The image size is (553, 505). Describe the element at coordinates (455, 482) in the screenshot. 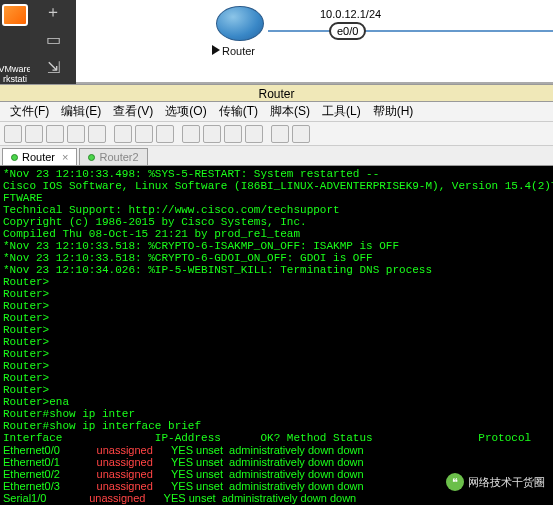

I see `wechat-icon: ❝` at that location.